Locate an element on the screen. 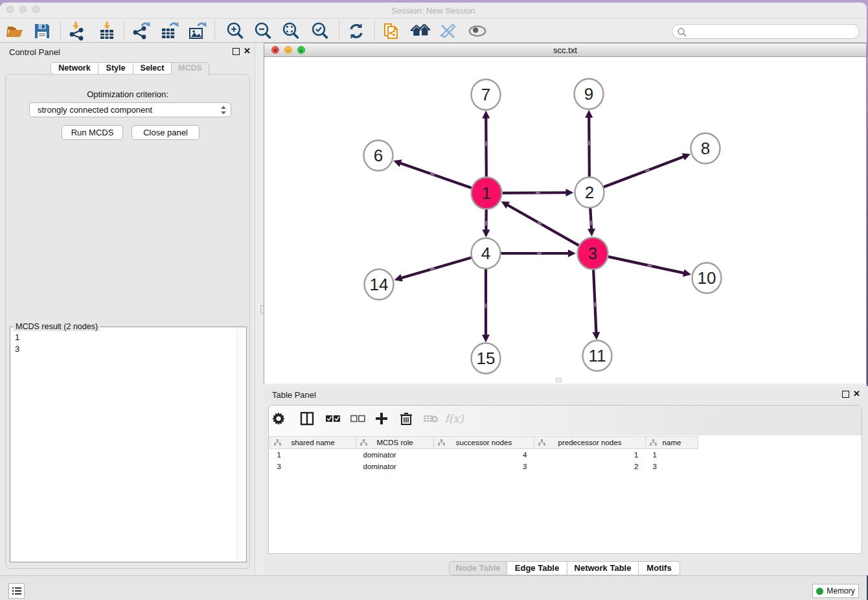  graph-node-label-6: 6 is located at coordinates (378, 156).